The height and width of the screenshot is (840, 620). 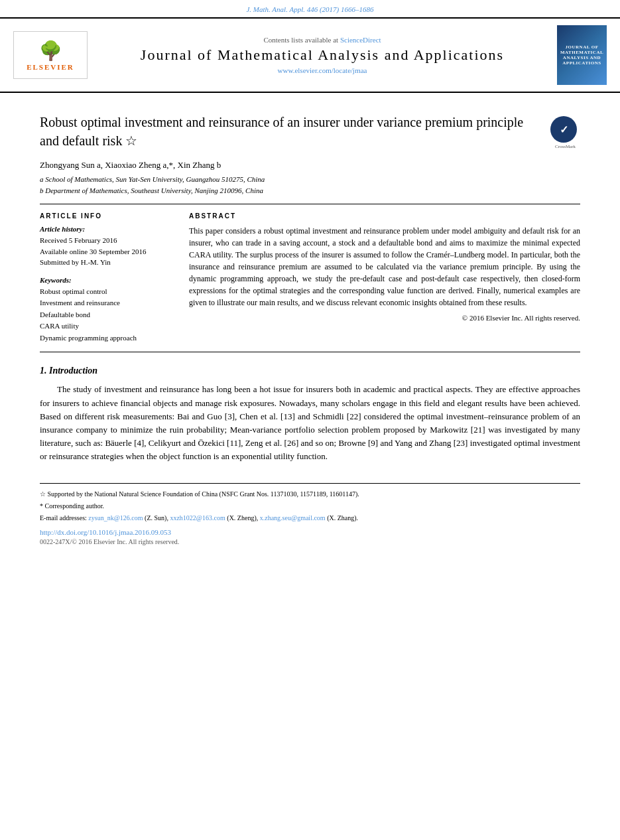 What do you see at coordinates (310, 278) in the screenshot?
I see `info-columns: ARTICLE INFO Article history: Received 5…` at bounding box center [310, 278].